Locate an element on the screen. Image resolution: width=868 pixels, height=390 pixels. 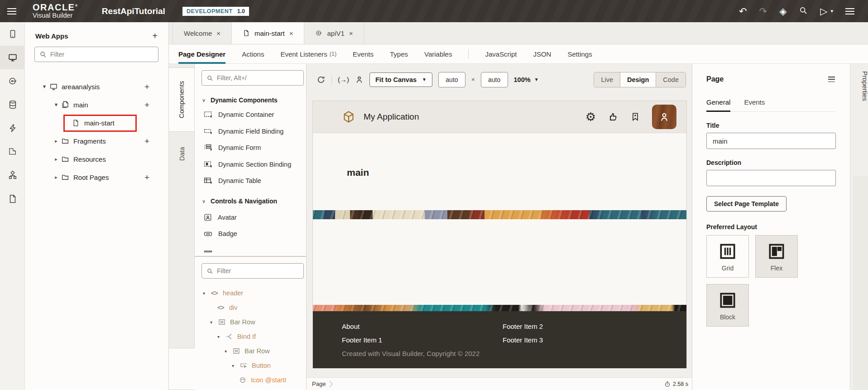
tab-general: General is located at coordinates (718, 105).